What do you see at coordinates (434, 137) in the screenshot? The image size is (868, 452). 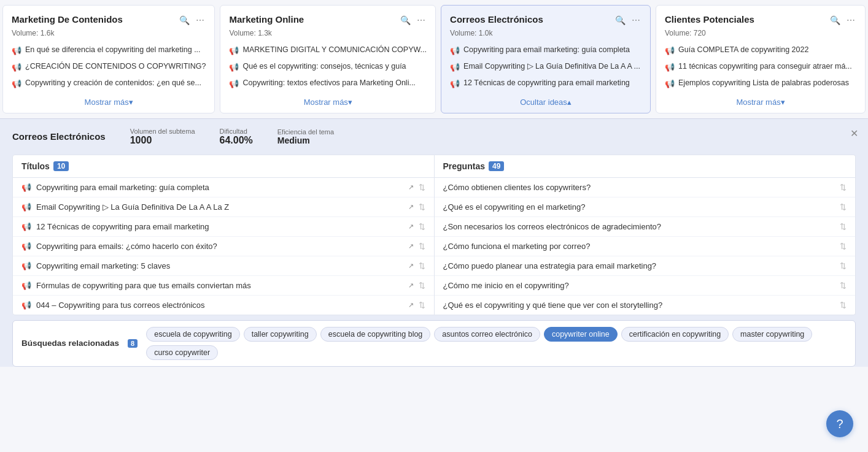 I see `detail-header: Correos Electrónicos Volumen del subtema…` at bounding box center [434, 137].